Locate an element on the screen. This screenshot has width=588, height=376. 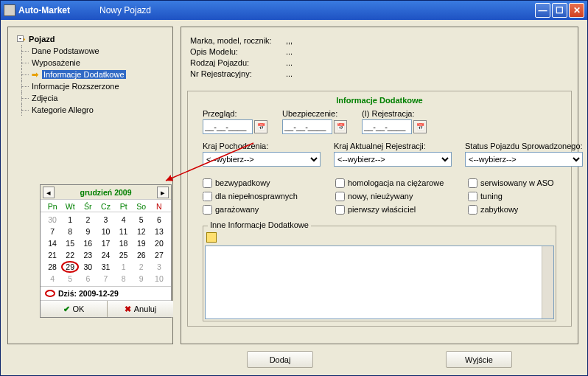
calendar-day: 15 is located at coordinates (70, 243).